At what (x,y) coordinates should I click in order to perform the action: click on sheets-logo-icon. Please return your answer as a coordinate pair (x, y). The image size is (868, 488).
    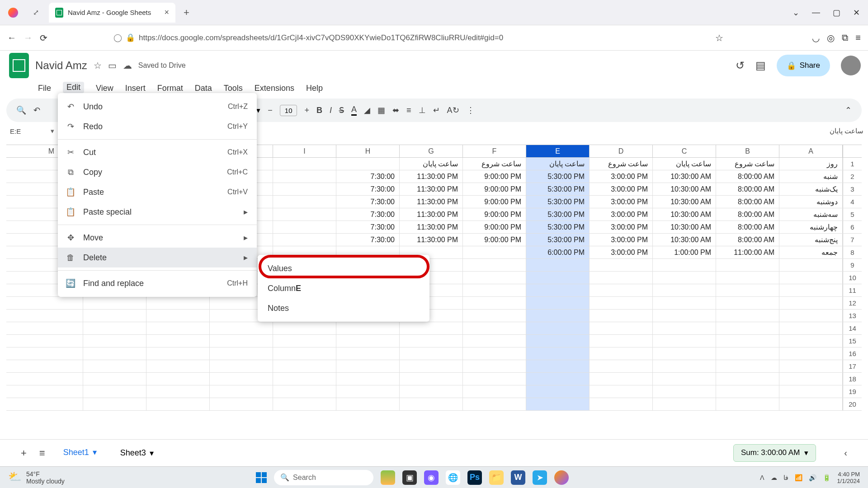
    Looking at the image, I should click on (19, 66).